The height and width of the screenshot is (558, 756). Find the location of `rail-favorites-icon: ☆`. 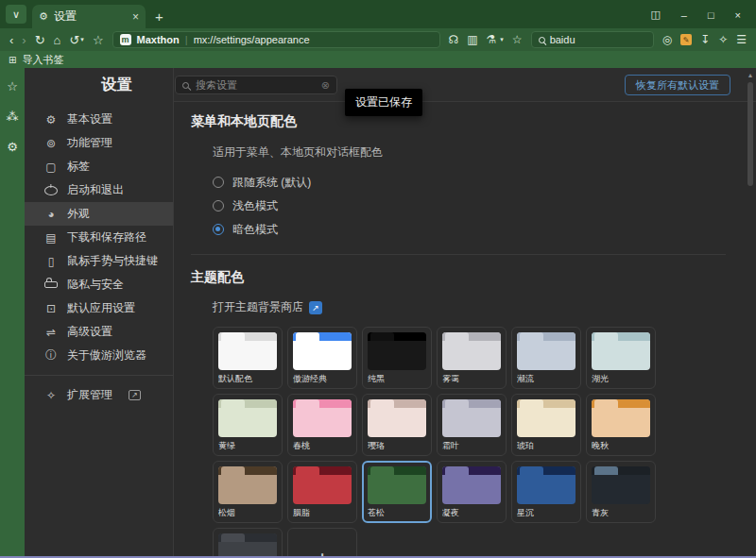

rail-favorites-icon: ☆ is located at coordinates (12, 87).